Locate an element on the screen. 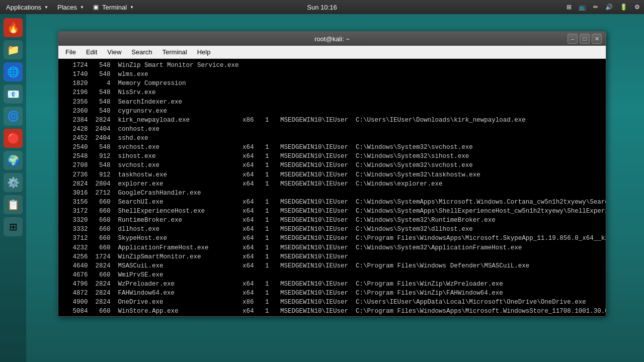  sidebar-icon-8: 📋 is located at coordinates (13, 205).